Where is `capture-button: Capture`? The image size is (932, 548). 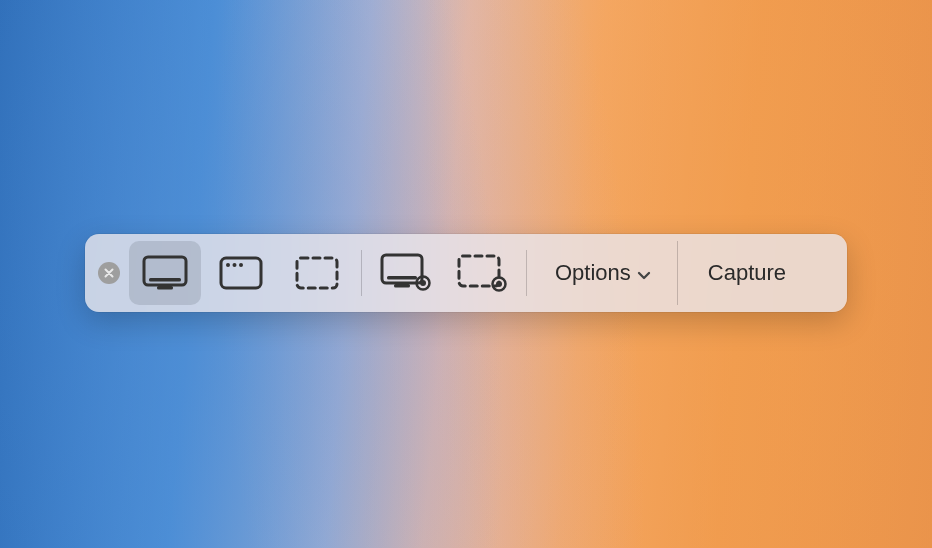 capture-button: Capture is located at coordinates (746, 273).